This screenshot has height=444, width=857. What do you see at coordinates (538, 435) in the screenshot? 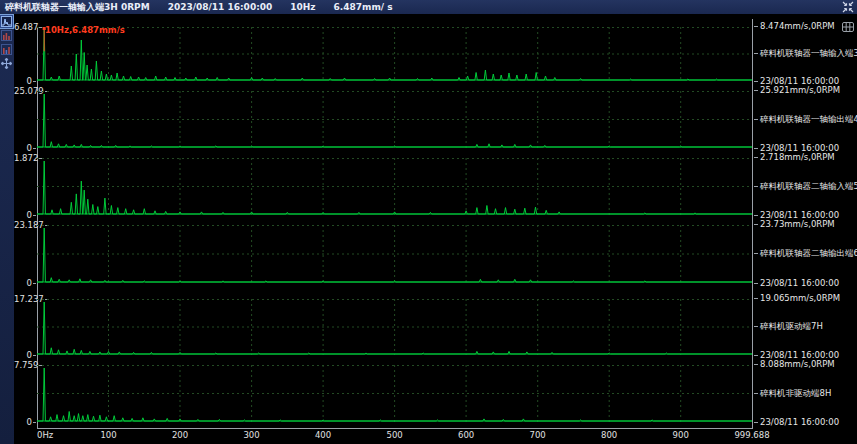
I see `x-tick-label: 700` at bounding box center [538, 435].